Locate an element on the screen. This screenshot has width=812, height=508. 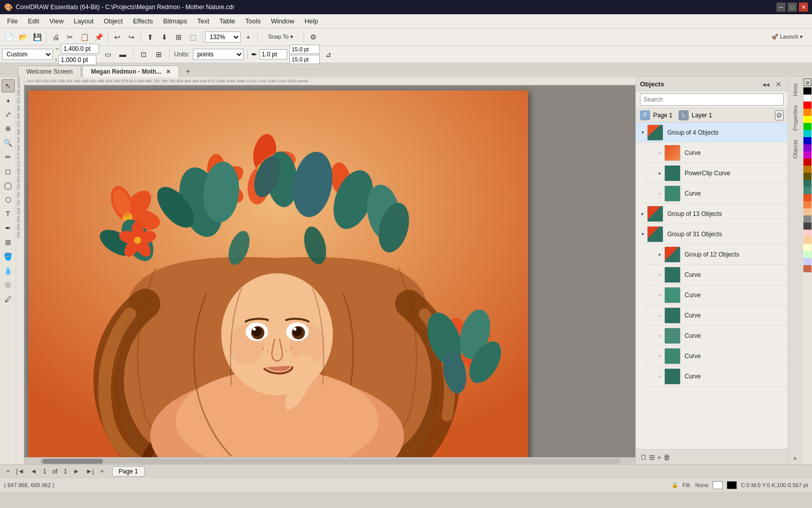
color-swatch-blue is located at coordinates (807, 141).